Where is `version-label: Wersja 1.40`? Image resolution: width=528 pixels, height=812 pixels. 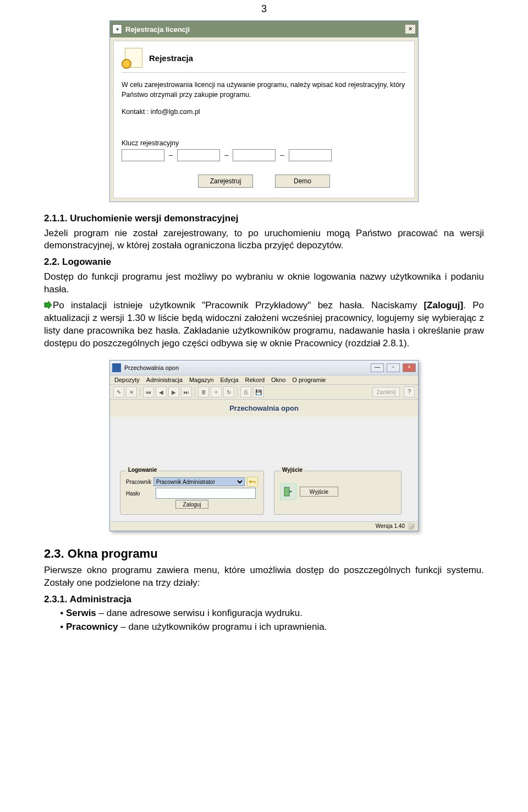 version-label: Wersja 1.40 is located at coordinates (391, 526).